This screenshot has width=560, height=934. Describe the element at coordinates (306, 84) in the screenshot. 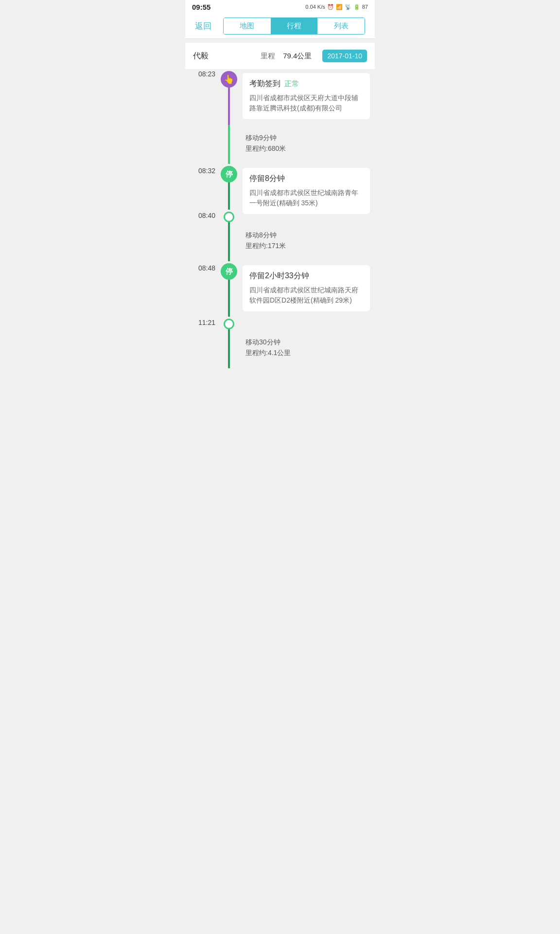

I see `checkin-title: 考勤签到 正常` at that location.